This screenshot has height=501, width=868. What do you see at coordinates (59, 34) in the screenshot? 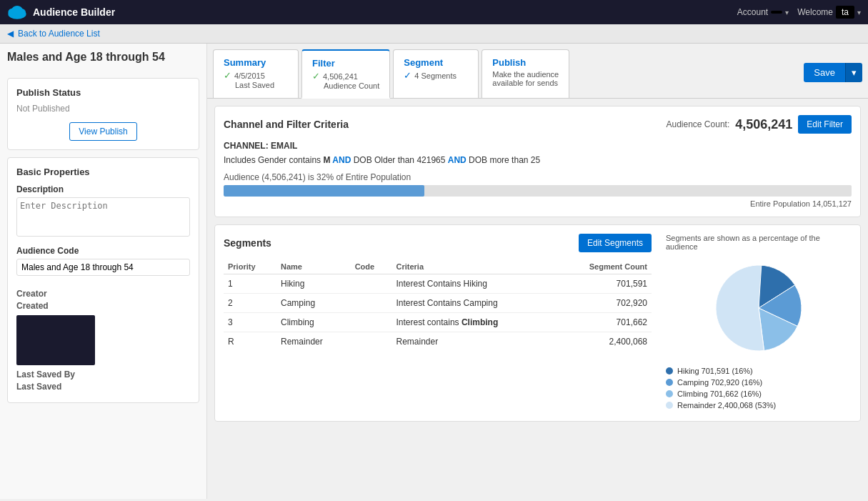
I see `back-to-audience-list-link: Back to Audience List` at bounding box center [59, 34].